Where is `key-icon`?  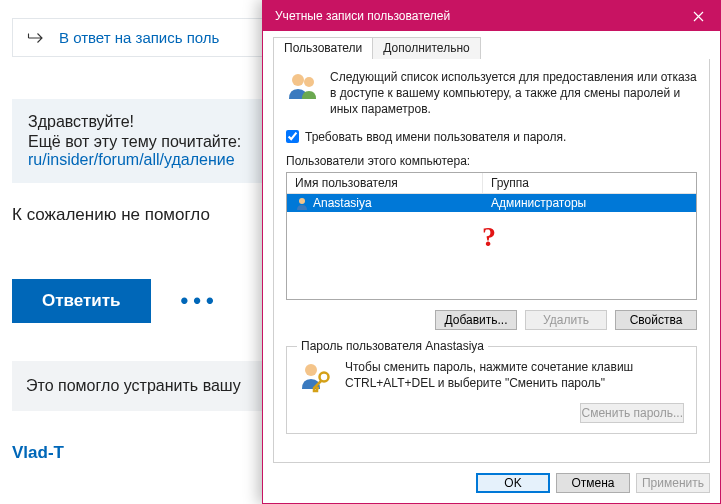 key-icon is located at coordinates (316, 376).